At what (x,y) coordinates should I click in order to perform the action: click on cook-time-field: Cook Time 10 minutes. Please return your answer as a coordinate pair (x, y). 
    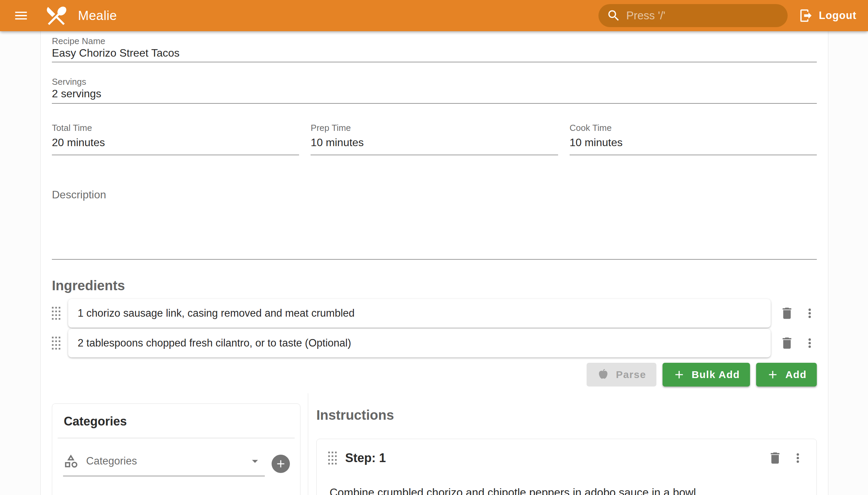
    Looking at the image, I should click on (693, 139).